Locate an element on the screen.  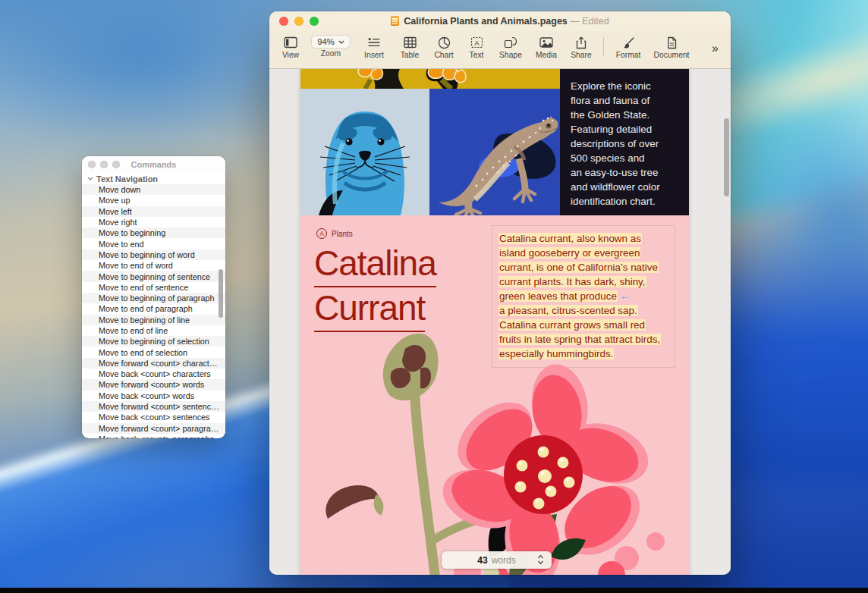
command-list-item: Move back <count> sentences is located at coordinates (153, 417).